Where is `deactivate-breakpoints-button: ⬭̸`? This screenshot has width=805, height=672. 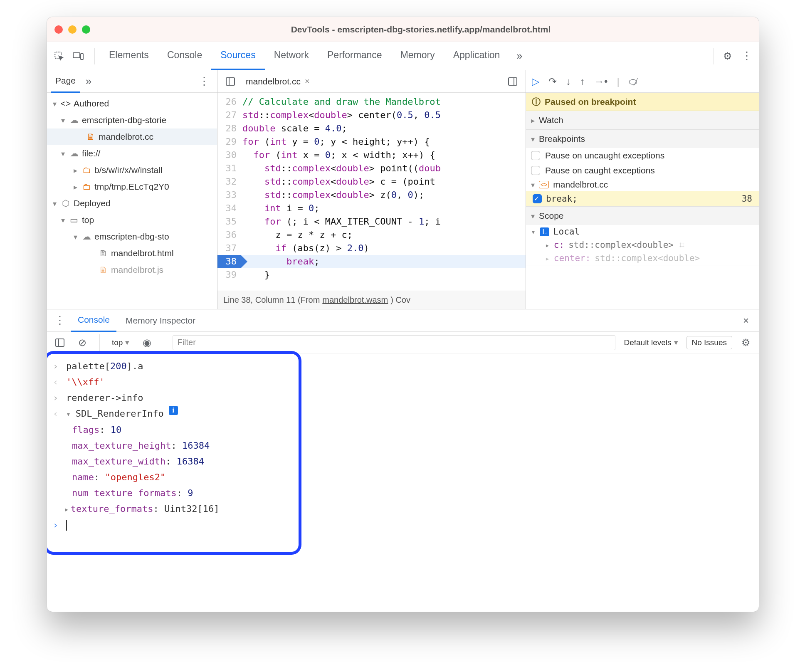 deactivate-breakpoints-button: ⬭̸ is located at coordinates (633, 82).